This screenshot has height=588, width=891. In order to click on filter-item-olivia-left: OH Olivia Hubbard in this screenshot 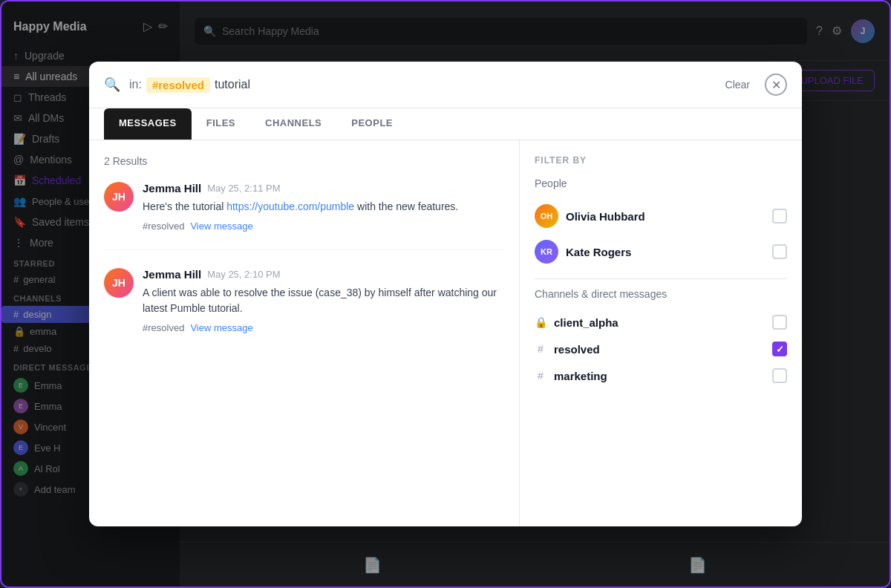, I will do `click(590, 216)`.